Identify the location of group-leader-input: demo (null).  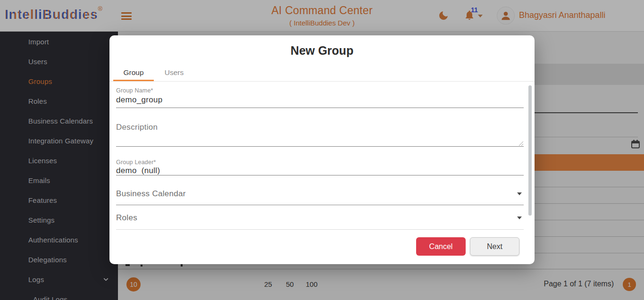
(138, 171).